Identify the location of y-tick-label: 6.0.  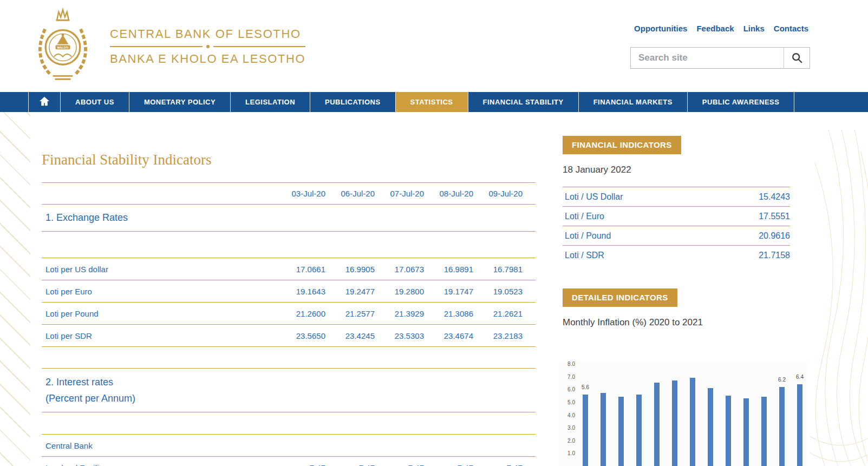
(571, 390).